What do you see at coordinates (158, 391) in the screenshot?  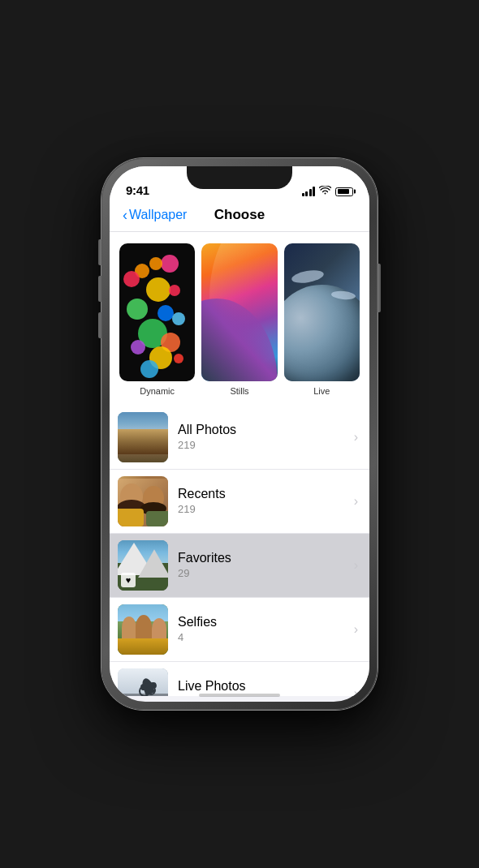 I see `dynamic-label: Dynamic` at bounding box center [158, 391].